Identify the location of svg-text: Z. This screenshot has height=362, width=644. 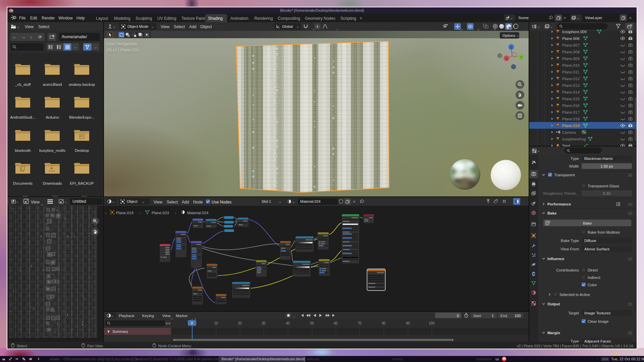
(511, 47).